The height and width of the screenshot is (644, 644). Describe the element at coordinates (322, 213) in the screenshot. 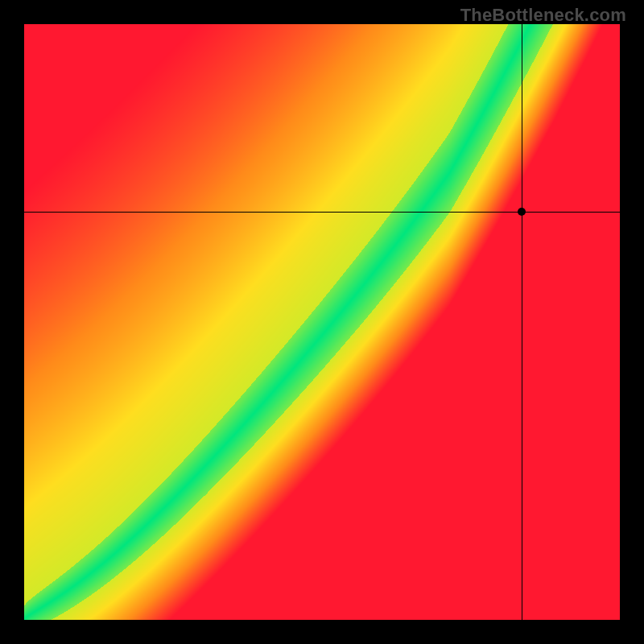

I see `crosshair-horizontal` at that location.